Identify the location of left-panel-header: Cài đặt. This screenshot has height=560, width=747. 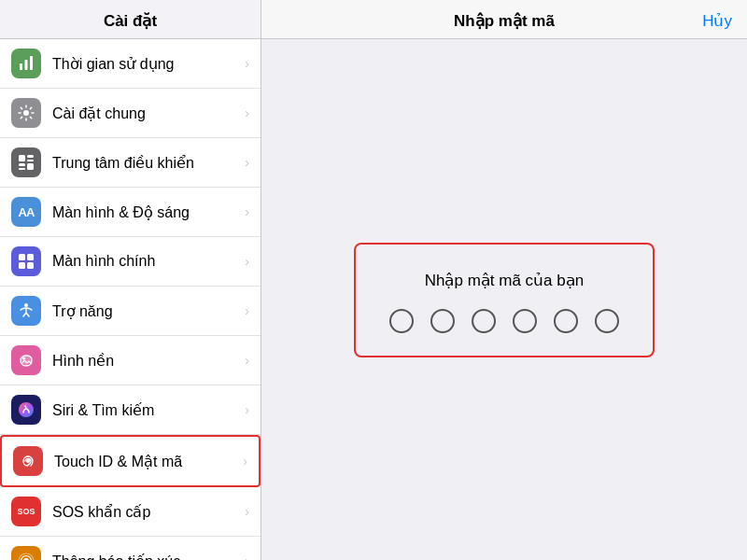
(131, 20).